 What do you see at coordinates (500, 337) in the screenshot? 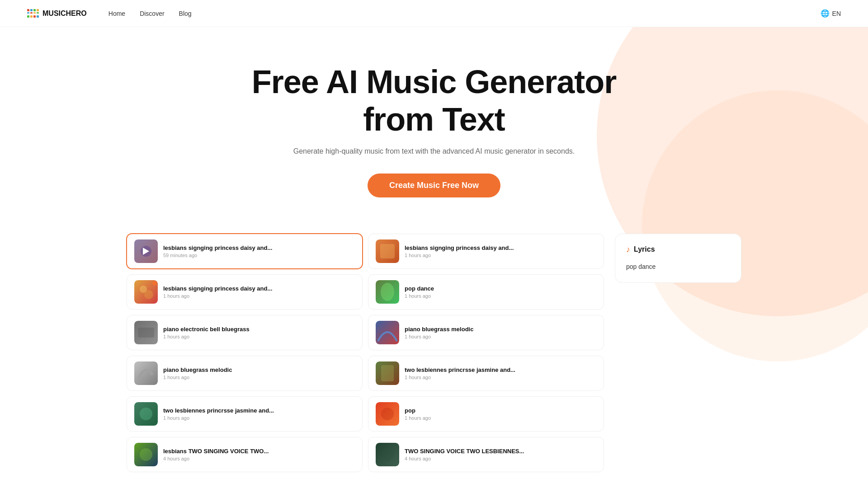
I see `music-time-6: 1 hours ago` at bounding box center [500, 337].